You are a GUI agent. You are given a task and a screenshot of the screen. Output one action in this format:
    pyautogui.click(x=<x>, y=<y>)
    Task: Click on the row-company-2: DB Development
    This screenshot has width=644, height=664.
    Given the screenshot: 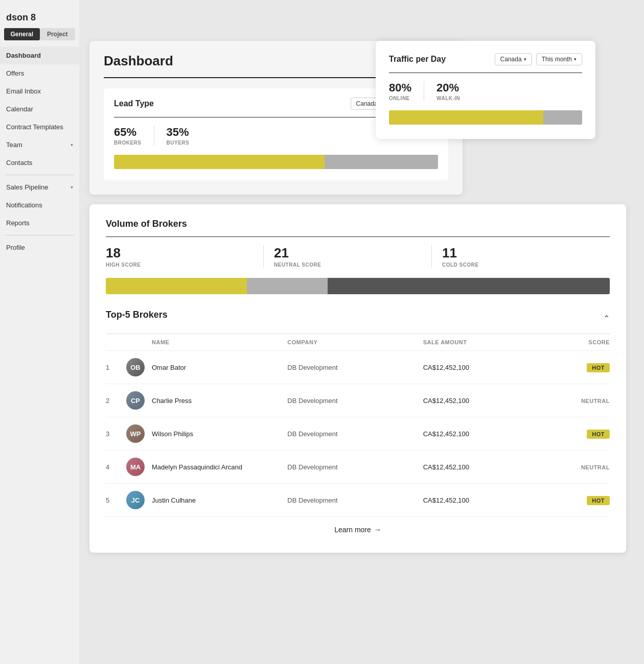 What is the action you would take?
    pyautogui.click(x=355, y=400)
    